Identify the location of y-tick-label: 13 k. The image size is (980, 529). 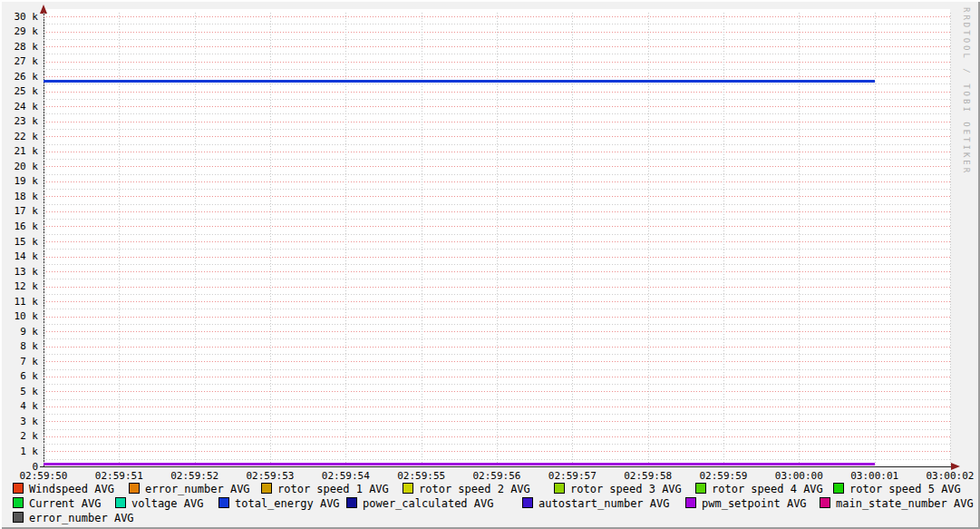
(19, 272).